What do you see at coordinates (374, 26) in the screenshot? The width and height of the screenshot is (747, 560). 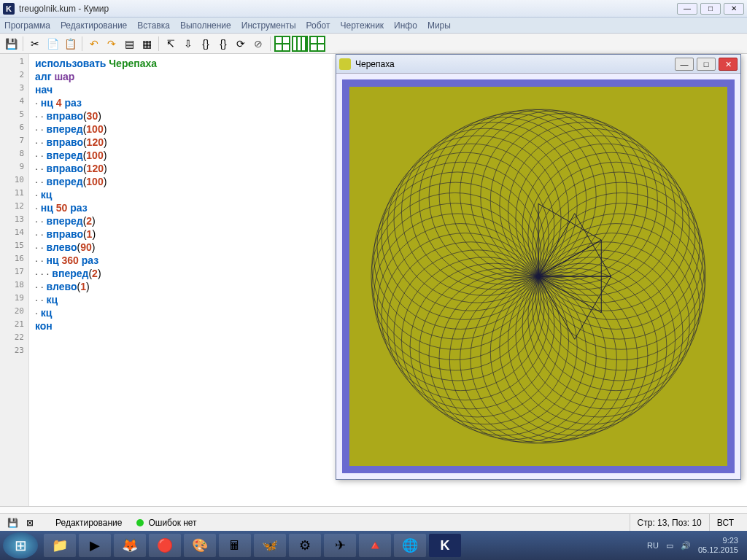 I see `menubar: ПрограммаРедактированиеВставкаВыполнение…` at bounding box center [374, 26].